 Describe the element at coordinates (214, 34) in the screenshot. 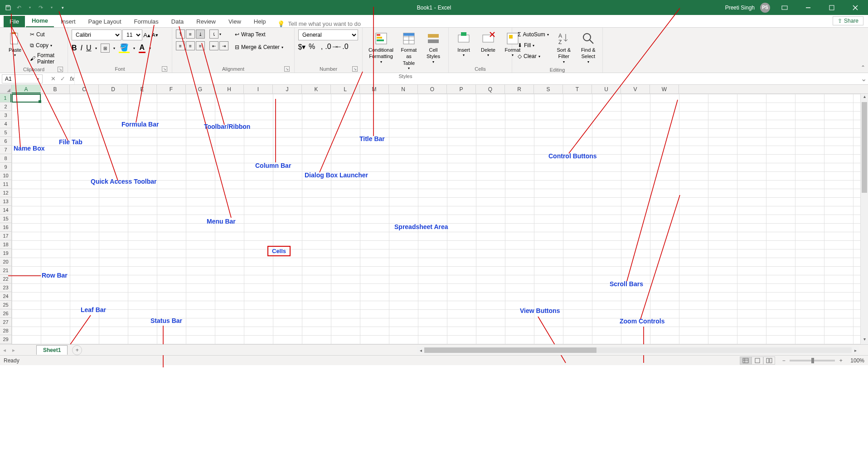

I see `orientation-icon: ⤹` at that location.